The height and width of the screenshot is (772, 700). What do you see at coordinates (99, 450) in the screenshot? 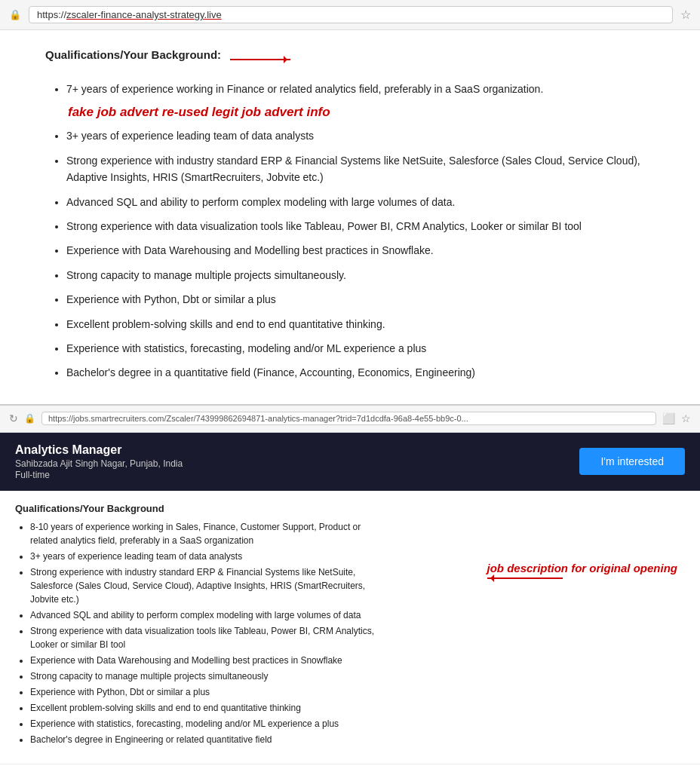
I see `job-title: Analytics Manager` at bounding box center [99, 450].